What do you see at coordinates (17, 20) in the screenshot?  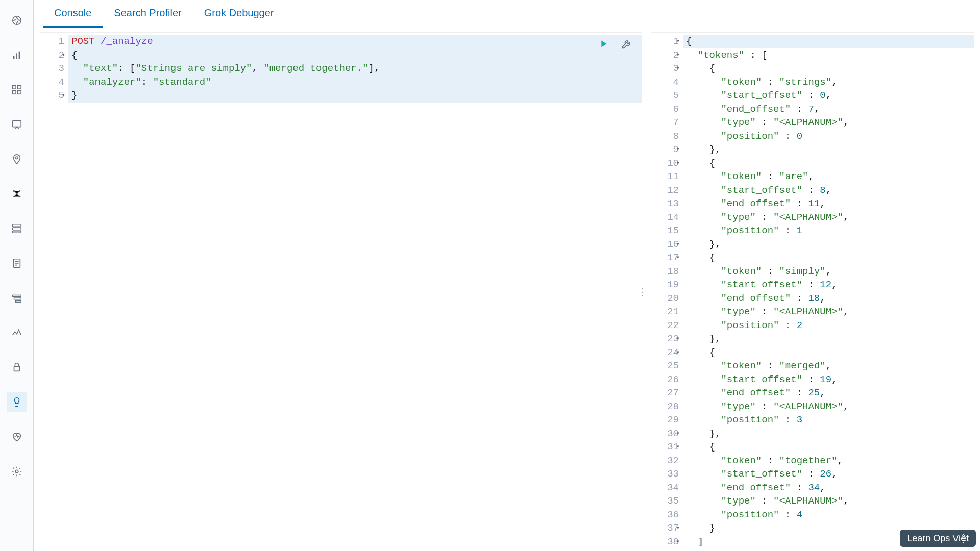 I see `discover-icon` at bounding box center [17, 20].